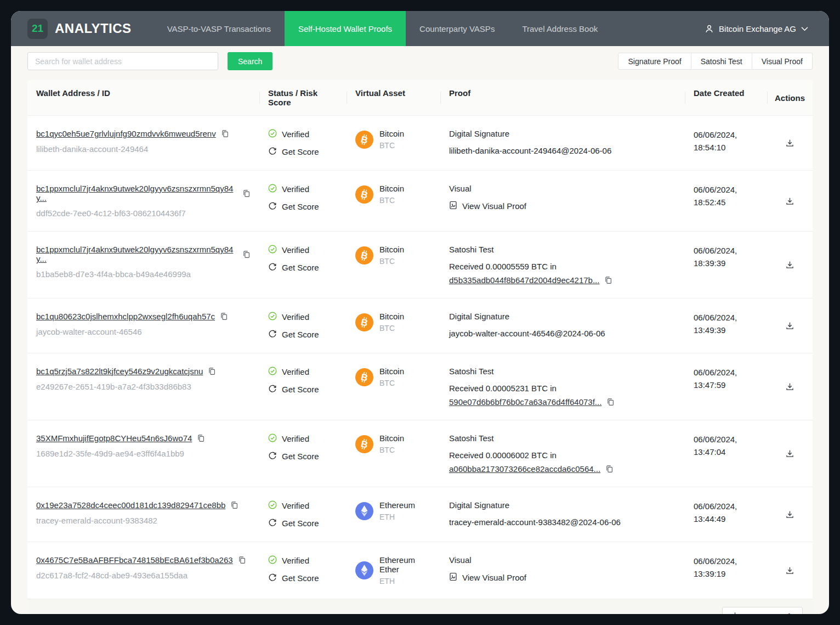 The width and height of the screenshot is (840, 625). I want to click on column-header-date-created: Date Created, so click(726, 98).